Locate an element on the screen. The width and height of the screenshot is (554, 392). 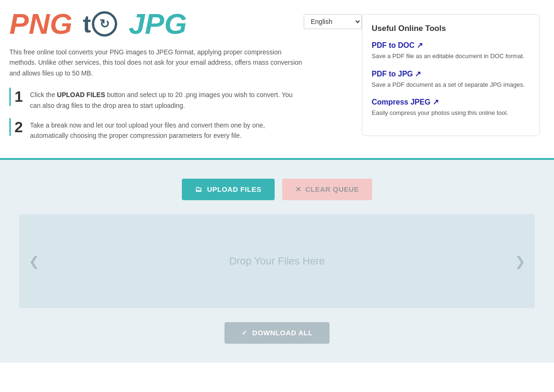
upload-files-button: 🗂 UPLOAD FILES is located at coordinates (228, 189).